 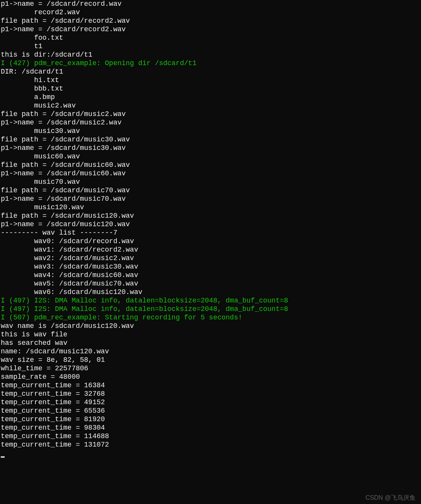 I want to click on terminal-line: wav6: /sdcard/music120.wav, so click(x=210, y=292).